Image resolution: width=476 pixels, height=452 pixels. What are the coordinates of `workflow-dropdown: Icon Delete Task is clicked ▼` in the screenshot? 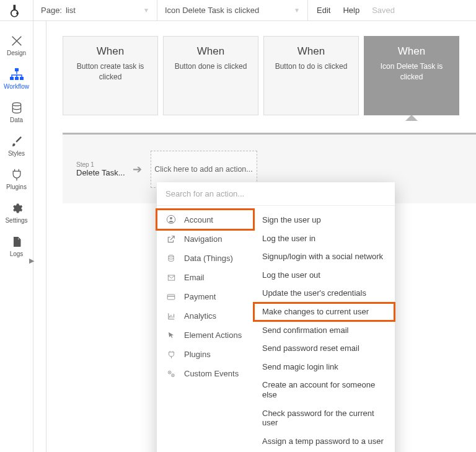 It's located at (233, 11).